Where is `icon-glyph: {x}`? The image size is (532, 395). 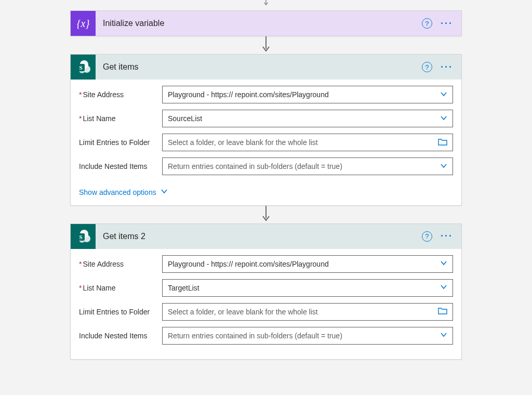
icon-glyph: {x} is located at coordinates (83, 24).